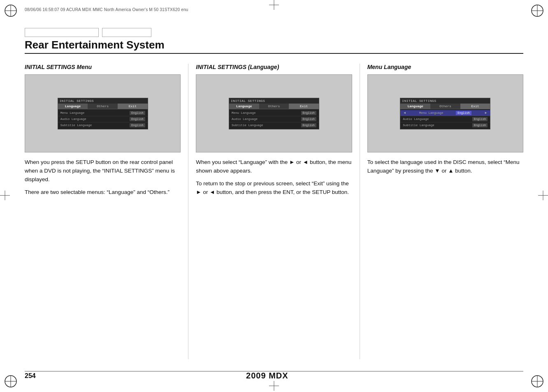 The width and height of the screenshot is (548, 392). I want to click on col1-heading: INITIAL SETTINGS Menu, so click(103, 67).